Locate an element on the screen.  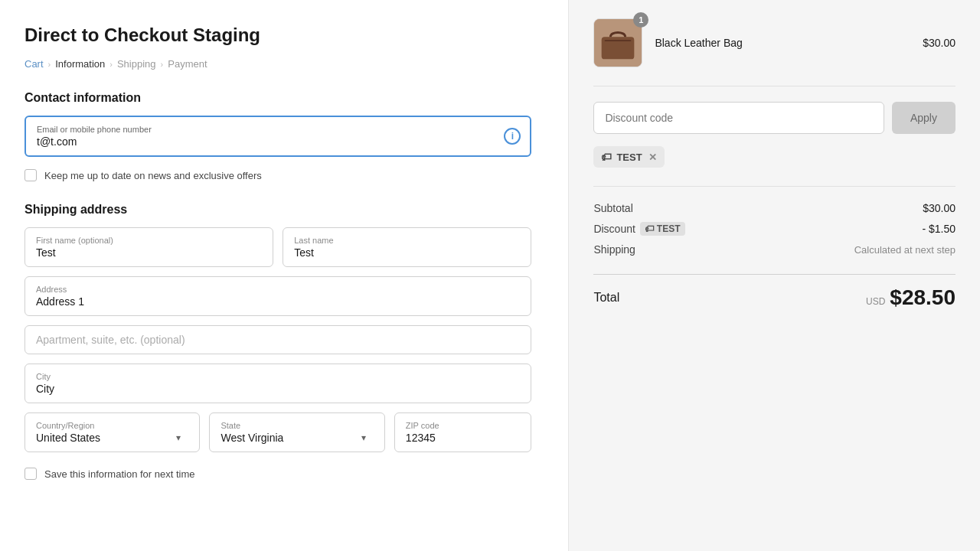
breadcrumb-chevron-2: › is located at coordinates (111, 64).